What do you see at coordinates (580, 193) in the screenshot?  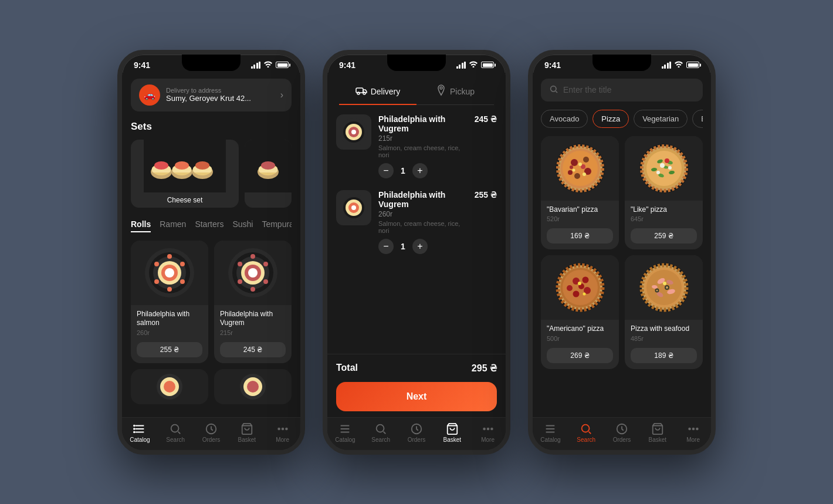 I see `pizza-card-bavarian: "Bavarian" pizza 520r 169 ₴` at bounding box center [580, 193].